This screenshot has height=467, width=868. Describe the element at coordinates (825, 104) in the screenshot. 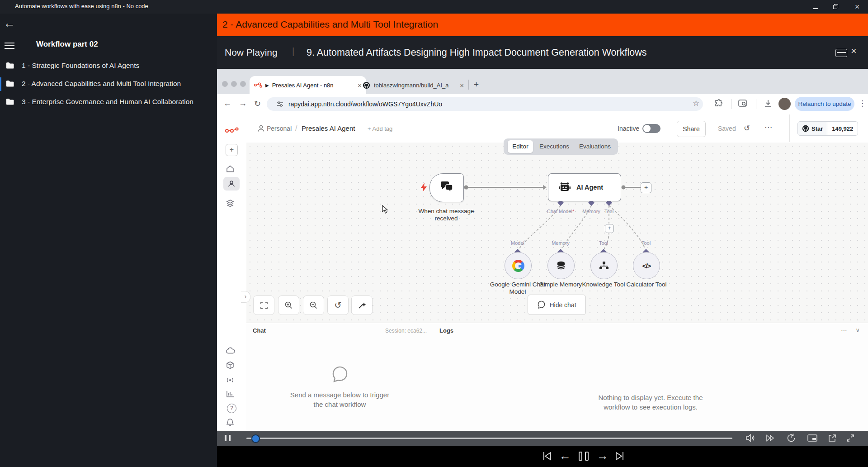

I see `relaunch-button: Relaunch to update` at that location.